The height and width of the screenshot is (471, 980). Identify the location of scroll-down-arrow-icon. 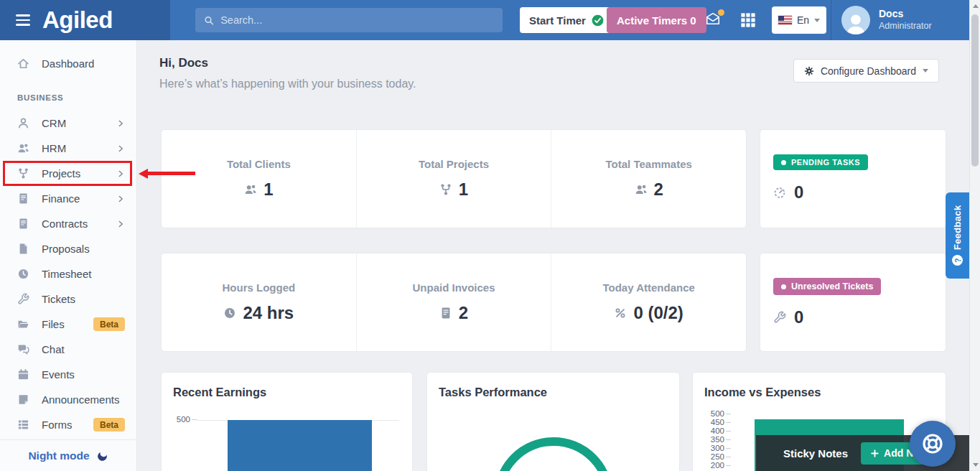
(976, 465).